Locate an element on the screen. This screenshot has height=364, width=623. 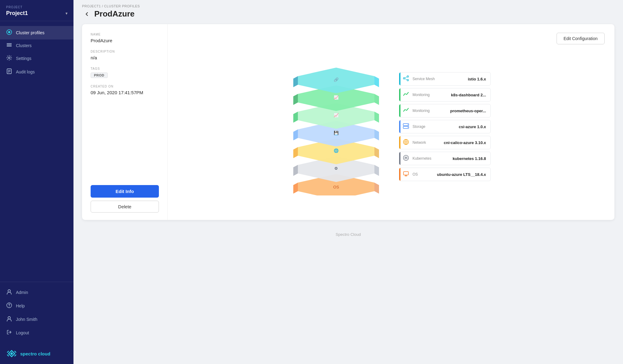
layer-name-monitoring-2: prometheus-oper... is located at coordinates (463, 111).